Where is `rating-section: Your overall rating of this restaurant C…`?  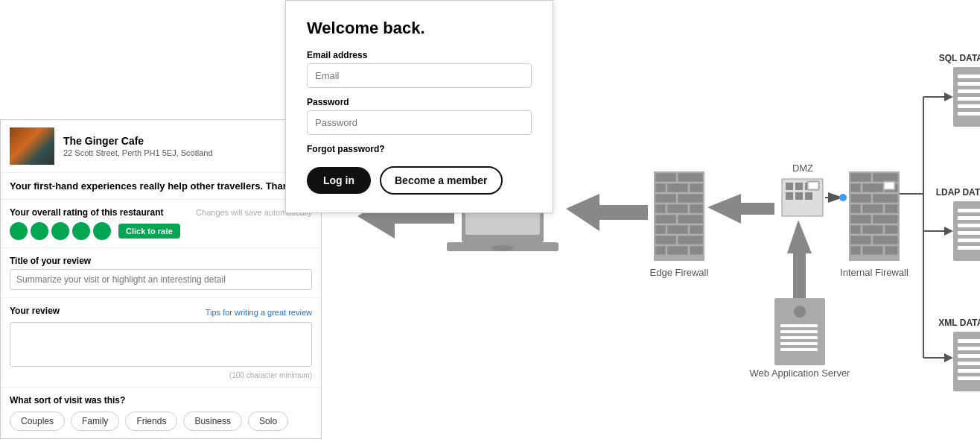
rating-section: Your overall rating of this restaurant C… is located at coordinates (161, 224).